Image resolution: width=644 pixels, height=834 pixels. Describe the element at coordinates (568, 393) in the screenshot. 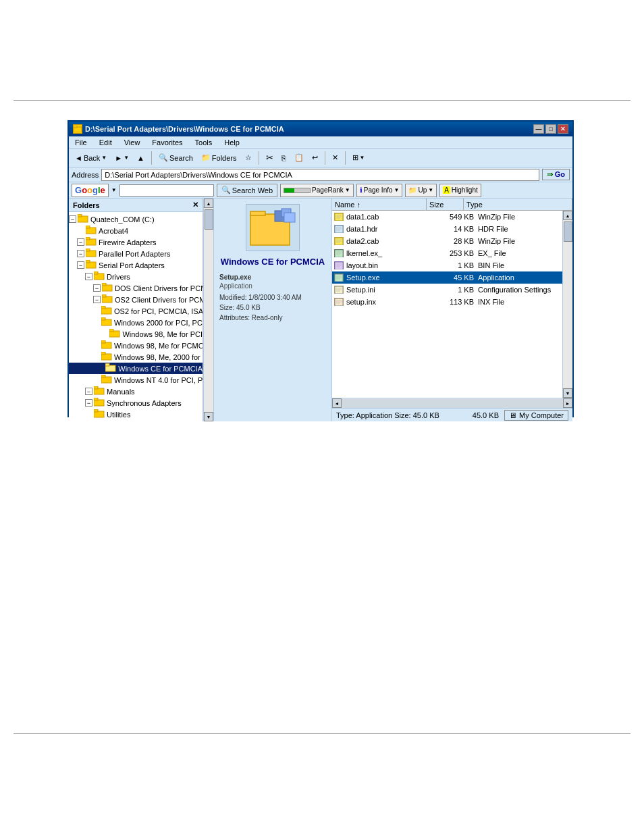

I see `files-scroll-down: ▼` at that location.